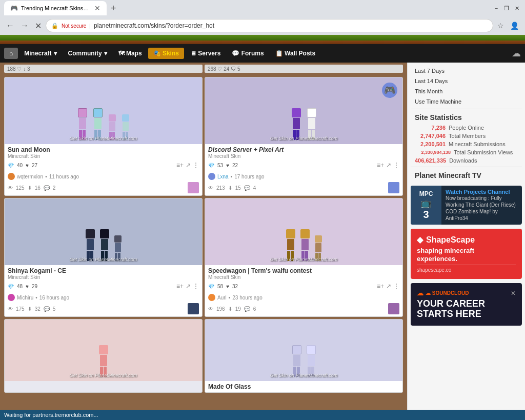  Describe the element at coordinates (11, 53) in the screenshot. I see `nav-home: ⌂` at that location.